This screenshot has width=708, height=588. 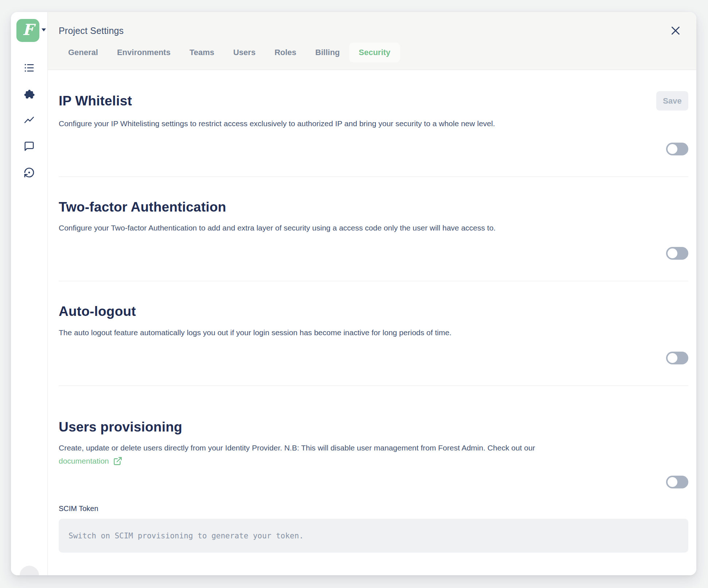 I want to click on external-link-icon, so click(x=118, y=461).